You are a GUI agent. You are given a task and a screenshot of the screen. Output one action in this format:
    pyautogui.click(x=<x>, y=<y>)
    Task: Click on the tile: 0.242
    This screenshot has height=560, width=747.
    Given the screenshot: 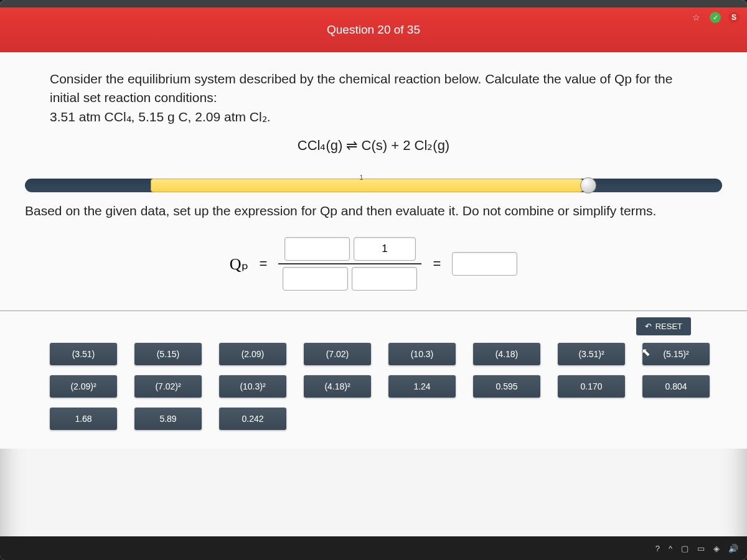 What is the action you would take?
    pyautogui.click(x=253, y=419)
    